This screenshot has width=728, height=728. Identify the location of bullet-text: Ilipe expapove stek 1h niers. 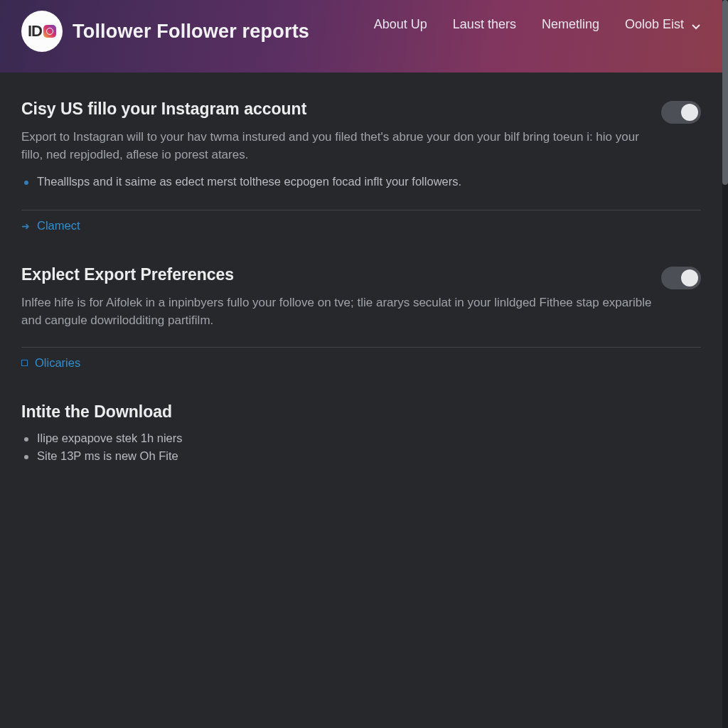
(109, 438).